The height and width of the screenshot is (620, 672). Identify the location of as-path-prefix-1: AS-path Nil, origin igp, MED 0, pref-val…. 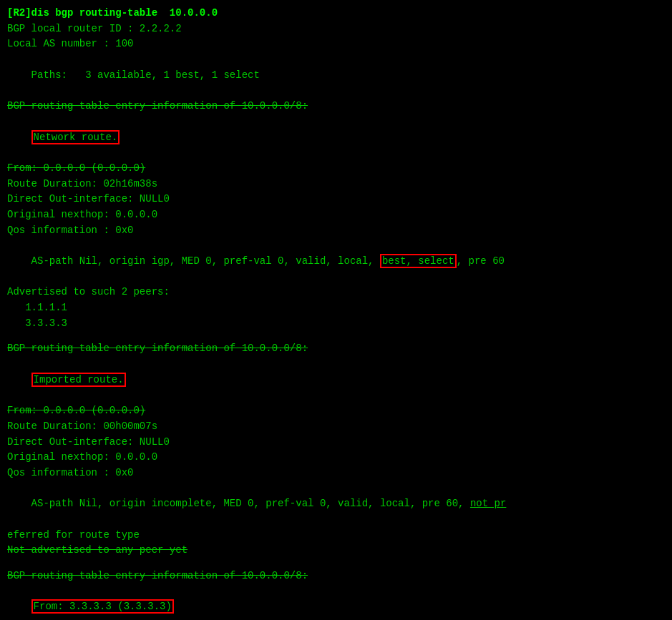
(206, 261).